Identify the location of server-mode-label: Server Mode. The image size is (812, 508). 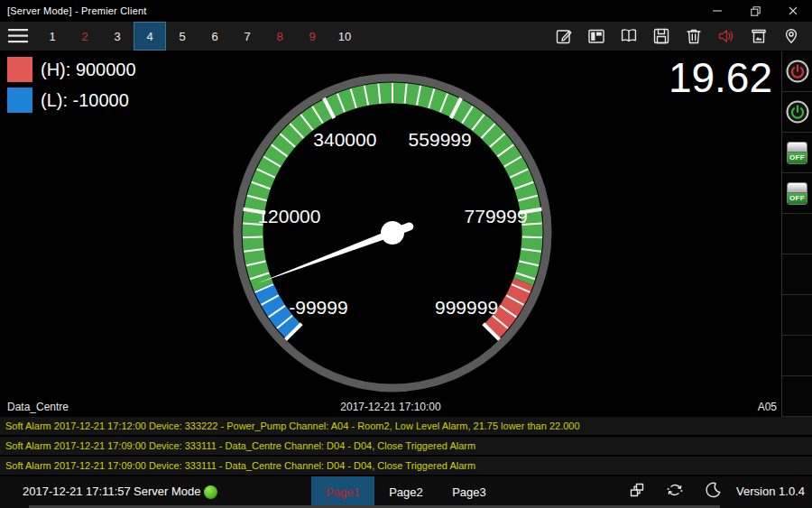
(167, 491).